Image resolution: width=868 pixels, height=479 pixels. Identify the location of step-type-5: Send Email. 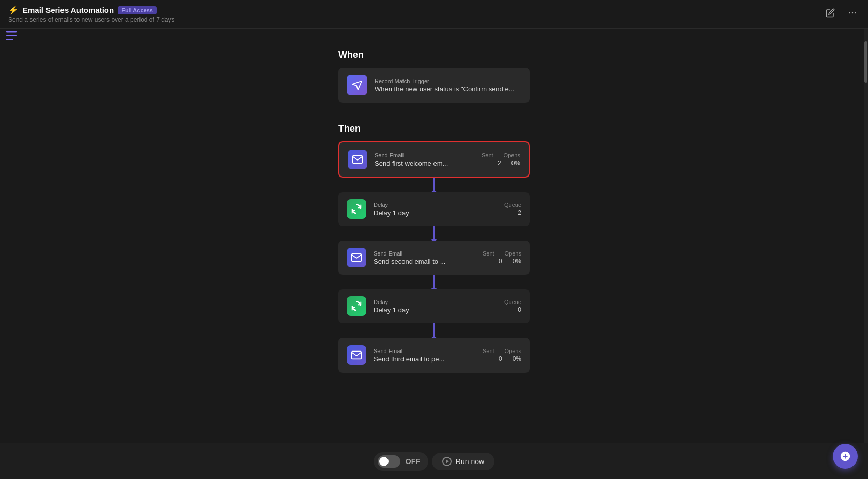
(423, 351).